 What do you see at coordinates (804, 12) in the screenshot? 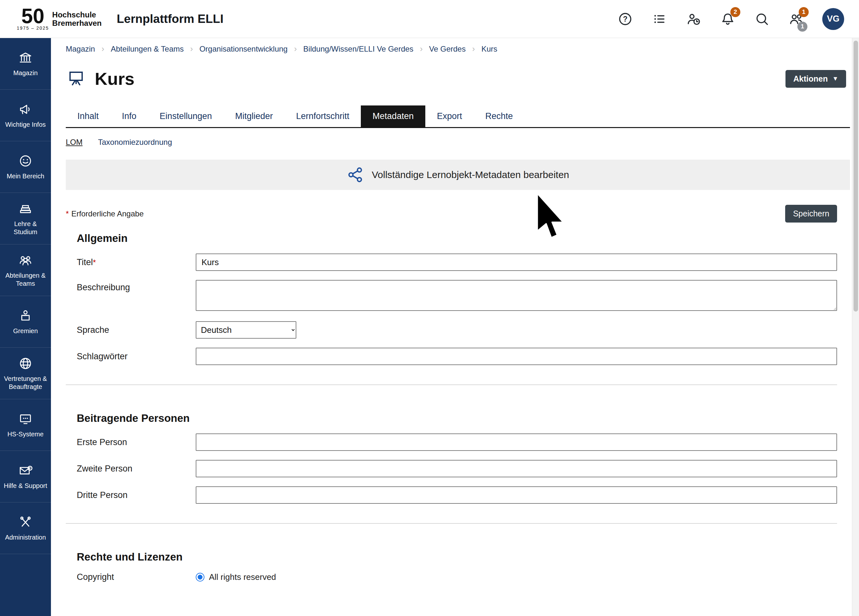
I see `contacts-badge-primary: 1` at bounding box center [804, 12].